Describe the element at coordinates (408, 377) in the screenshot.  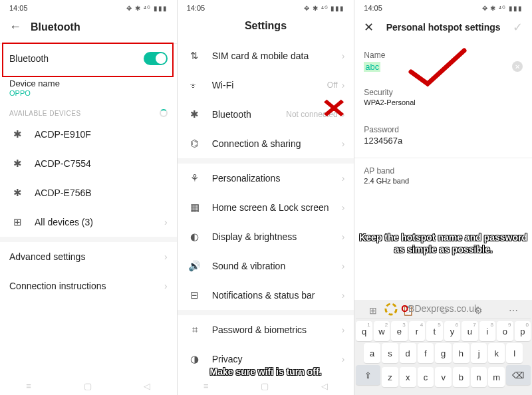
I see `key-x: x` at that location.